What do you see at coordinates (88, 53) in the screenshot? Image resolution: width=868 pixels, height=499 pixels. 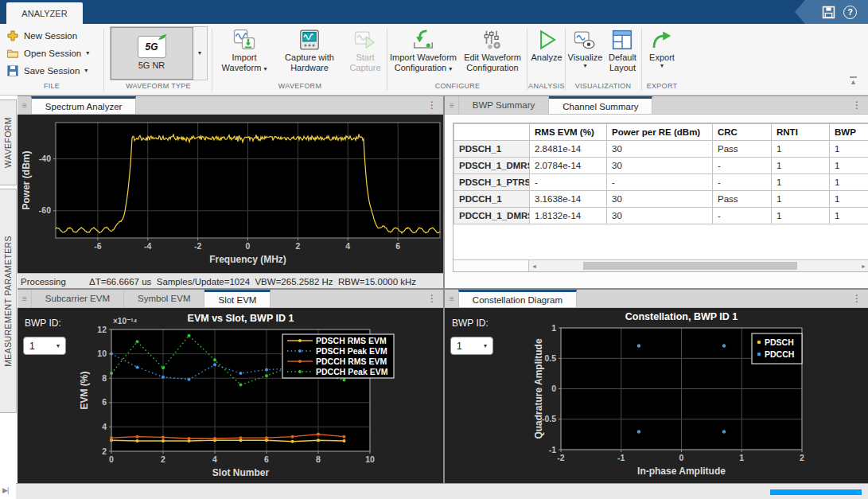 I see `open-session-caret-icon: ▾` at bounding box center [88, 53].